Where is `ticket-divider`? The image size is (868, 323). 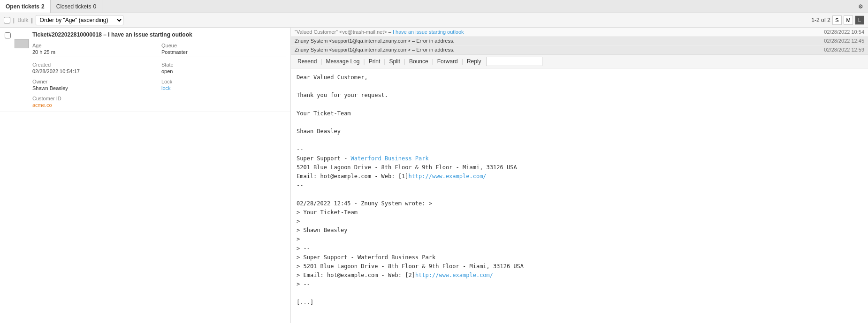
ticket-divider is located at coordinates (159, 57).